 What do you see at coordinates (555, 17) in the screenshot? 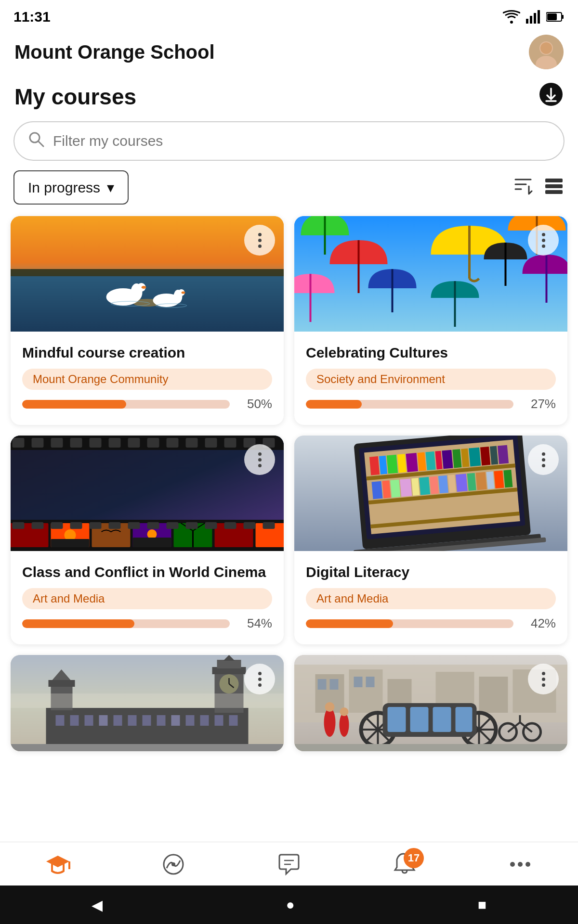
I see `battery-icon` at bounding box center [555, 17].